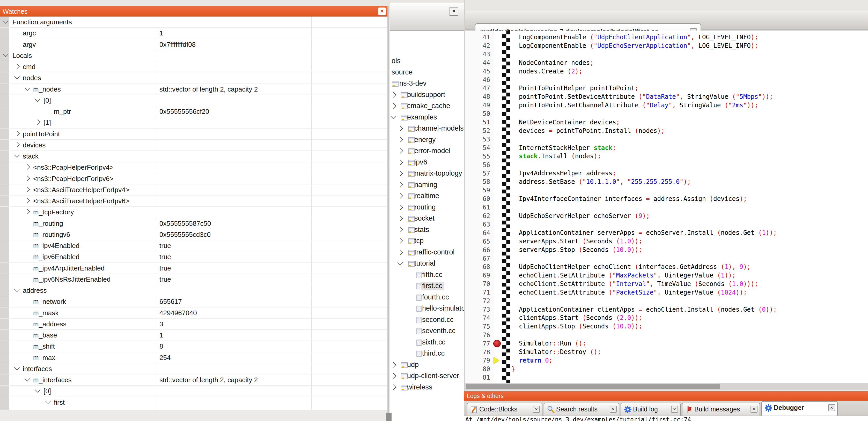 The width and height of the screenshot is (868, 421). I want to click on line-number: 66, so click(478, 250).